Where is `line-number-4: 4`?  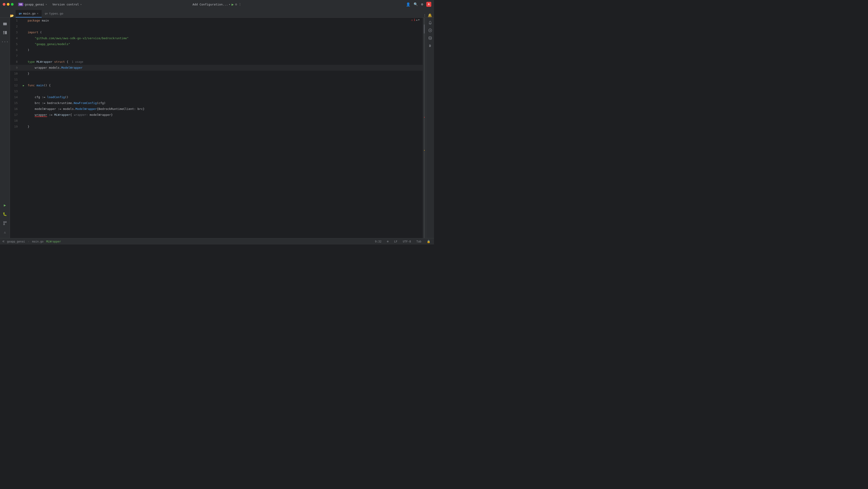
line-number-4: 4 is located at coordinates (16, 38).